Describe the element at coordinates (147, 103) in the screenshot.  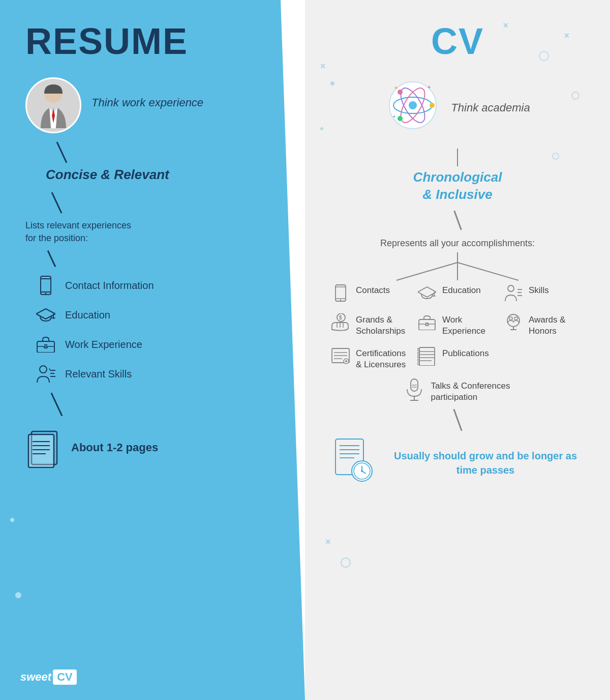
I see `think-work-text: Think work experience` at that location.